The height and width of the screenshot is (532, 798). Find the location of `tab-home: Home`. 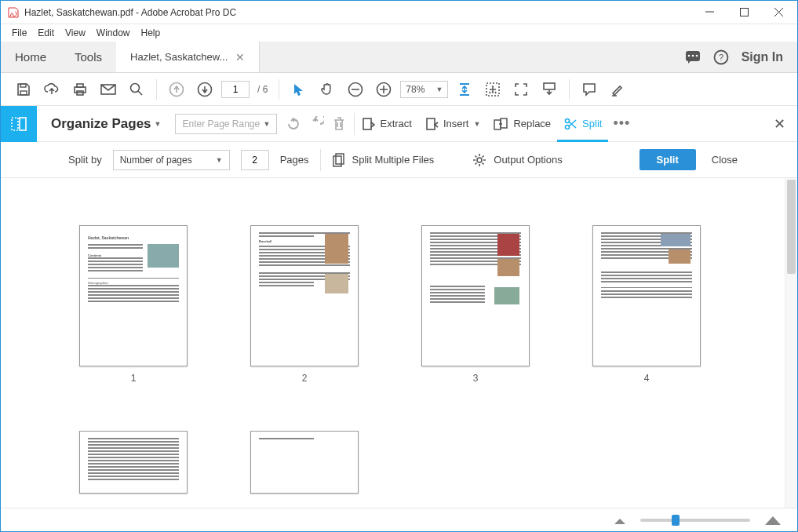

tab-home: Home is located at coordinates (31, 56).